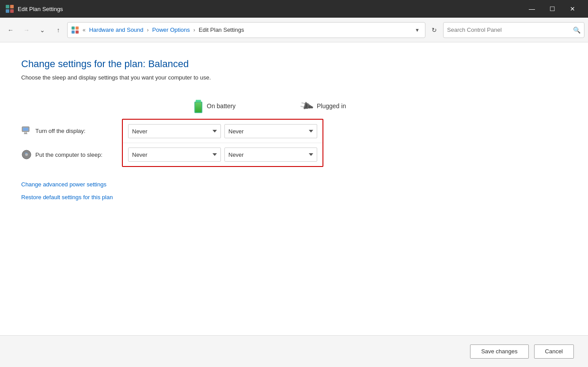  Describe the element at coordinates (348, 106) in the screenshot. I see `column-header-plugged: 🔌 Plugged in` at that location.